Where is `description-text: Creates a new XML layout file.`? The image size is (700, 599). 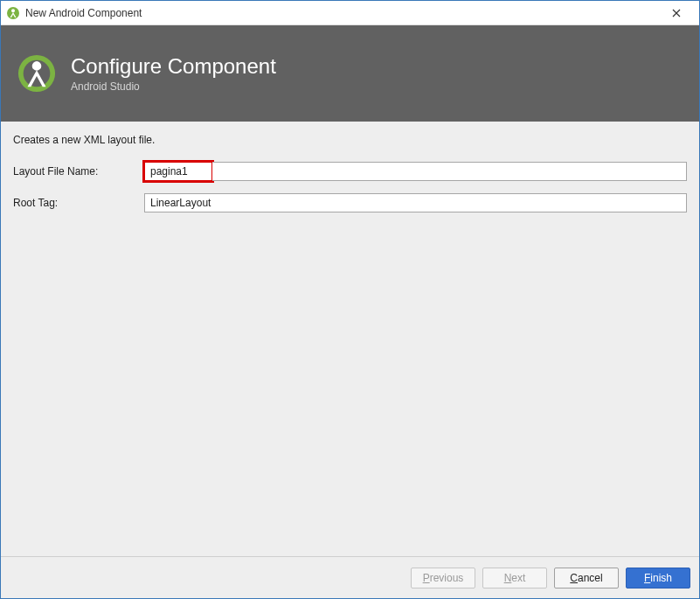
description-text: Creates a new XML layout file. is located at coordinates (350, 140).